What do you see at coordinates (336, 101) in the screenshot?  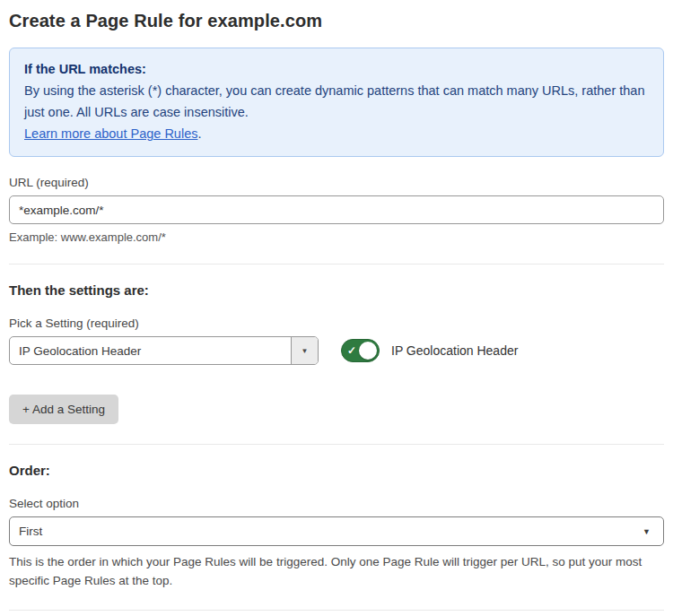 I see `info-box-body: By using the asterisk (*) character, you…` at bounding box center [336, 101].